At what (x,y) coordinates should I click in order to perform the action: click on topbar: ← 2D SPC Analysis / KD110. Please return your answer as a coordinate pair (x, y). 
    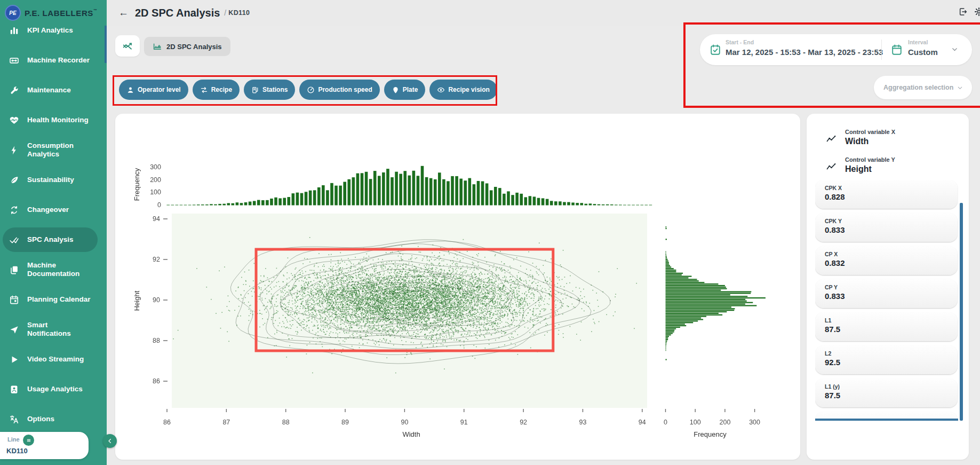
    Looking at the image, I should click on (543, 13).